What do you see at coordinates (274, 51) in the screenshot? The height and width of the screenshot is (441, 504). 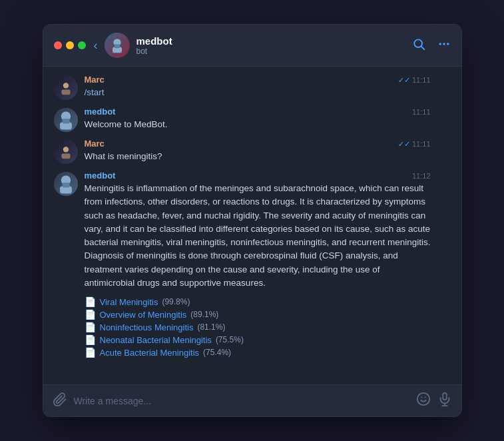 I see `bot-subtitle: bot` at bounding box center [274, 51].